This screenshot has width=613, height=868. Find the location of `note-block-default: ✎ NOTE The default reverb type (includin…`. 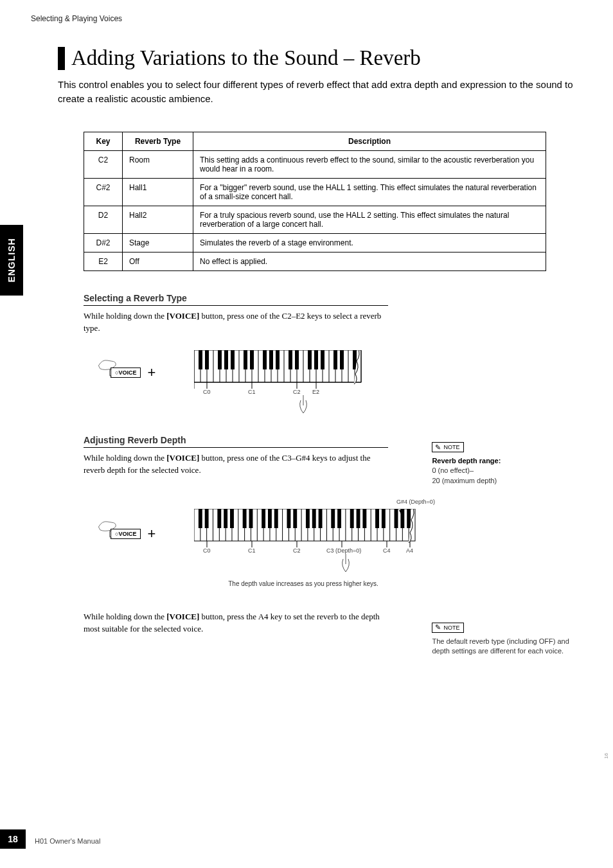

note-block-default: ✎ NOTE The default reverb type (includin… is located at coordinates (508, 639).